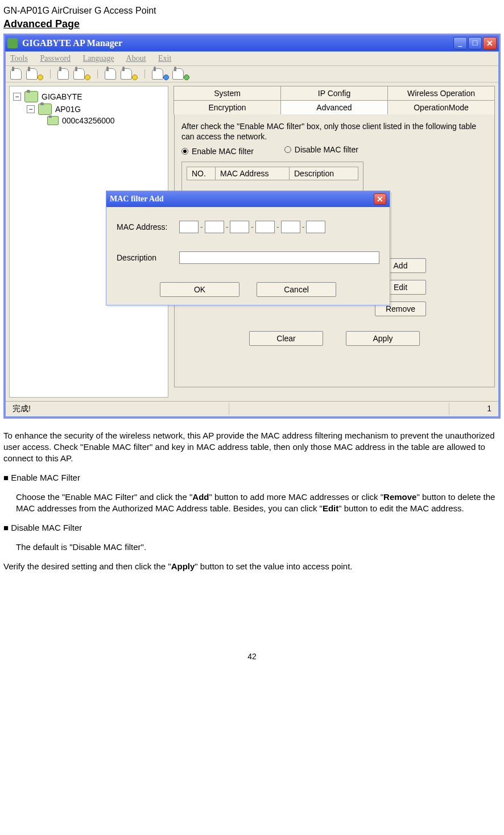 Image resolution: width=504 pixels, height=835 pixels. I want to click on mac-filter-radio-group: Enable MAC filter Disable MAC filter, so click(334, 150).